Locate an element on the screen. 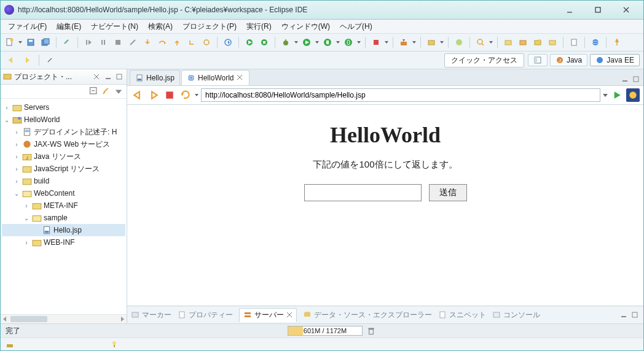 This screenshot has width=644, height=351. menu-run: 実行(R) is located at coordinates (259, 27).